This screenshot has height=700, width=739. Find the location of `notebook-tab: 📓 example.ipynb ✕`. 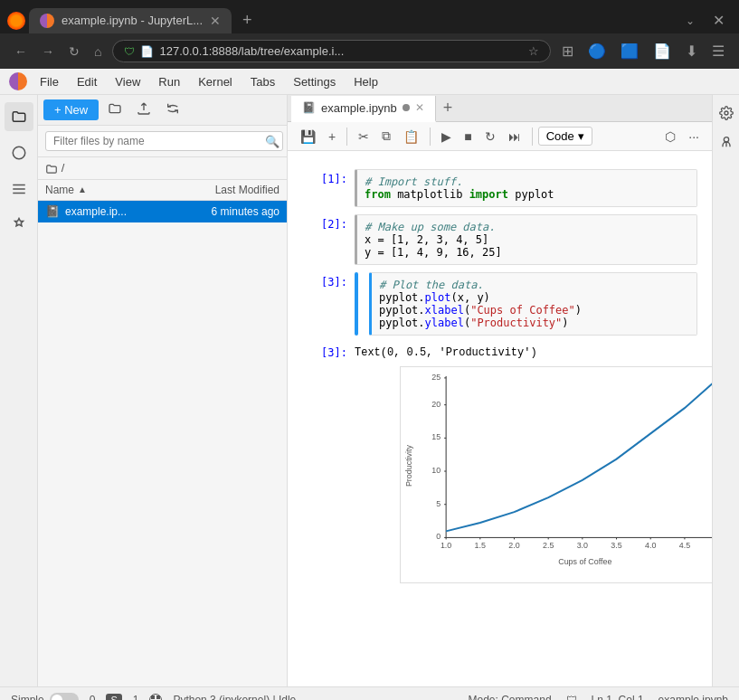

notebook-tab: 📓 example.ipynb ✕ is located at coordinates (364, 109).